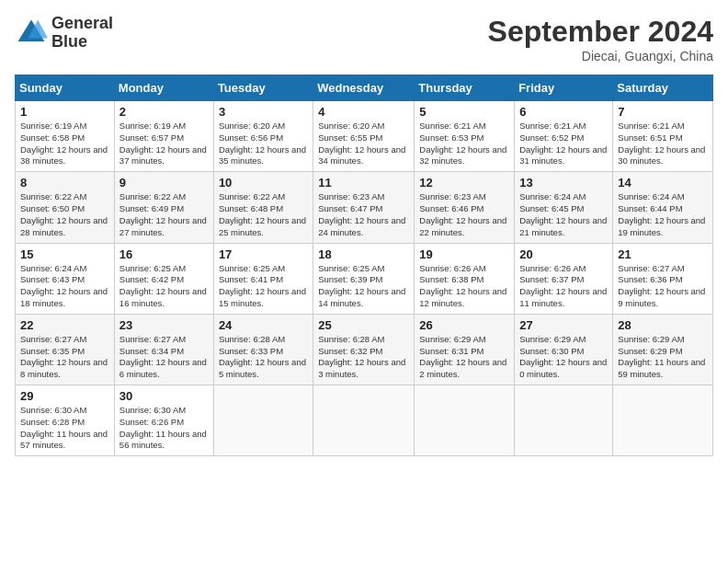 This screenshot has width=728, height=563. I want to click on day-info: Sunrise: 6:21 AM Sunset: 6:51 PM Dayligh…, so click(663, 144).